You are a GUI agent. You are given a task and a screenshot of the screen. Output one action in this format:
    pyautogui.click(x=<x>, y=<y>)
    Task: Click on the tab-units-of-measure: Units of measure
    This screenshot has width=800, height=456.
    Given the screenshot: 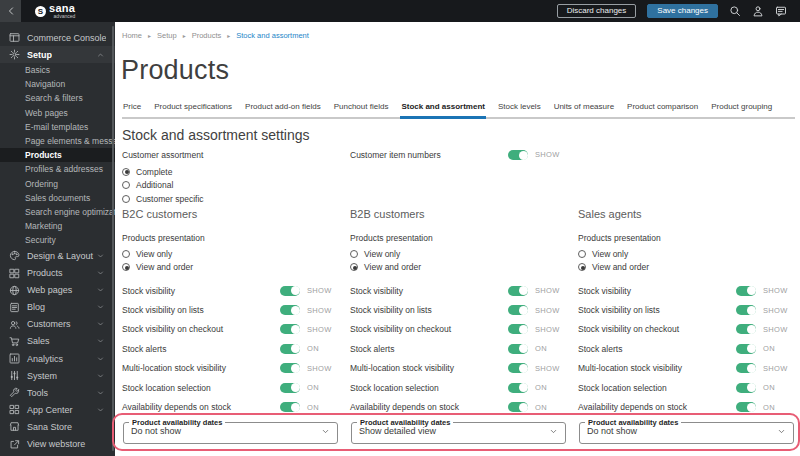 What is the action you would take?
    pyautogui.click(x=584, y=109)
    